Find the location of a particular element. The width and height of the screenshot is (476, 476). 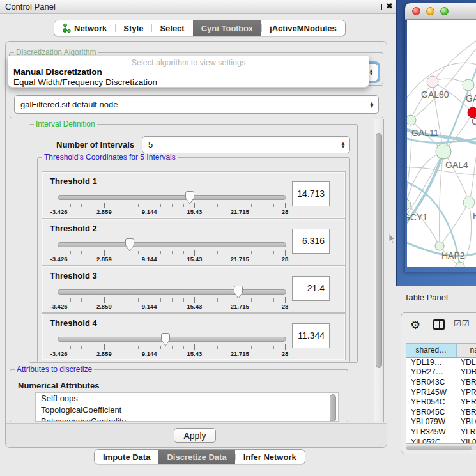

network-node-label: GA is located at coordinates (471, 98).